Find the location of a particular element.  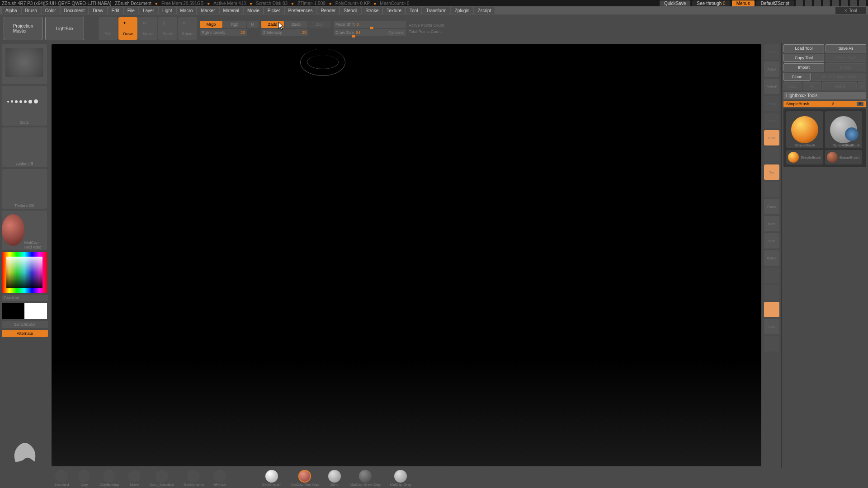

brush-clay: Clay is located at coordinates (84, 478).